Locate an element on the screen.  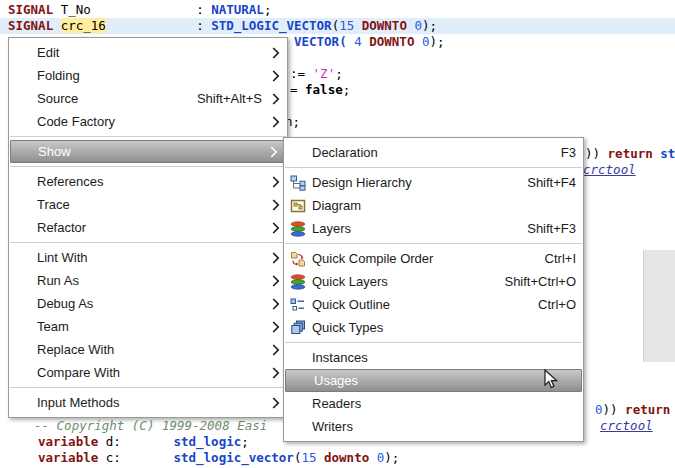
code-token: c: is located at coordinates (110, 458).